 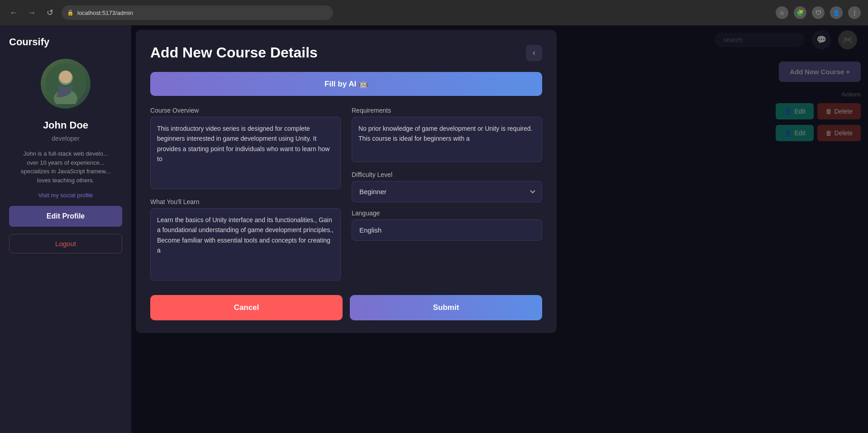 What do you see at coordinates (434, 13) in the screenshot?
I see `browser-chrome: ← → ↺ 🔒 localhost:5173/admin ☆ 🧩 🛡 👤 ⋮` at bounding box center [434, 13].